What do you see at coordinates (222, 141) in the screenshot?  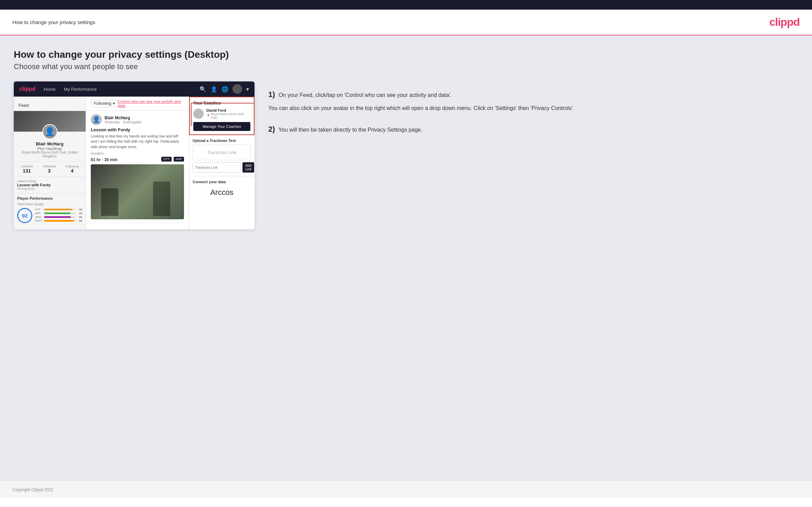 I see `trackman-title: Upload a Trackman Test` at bounding box center [222, 141].